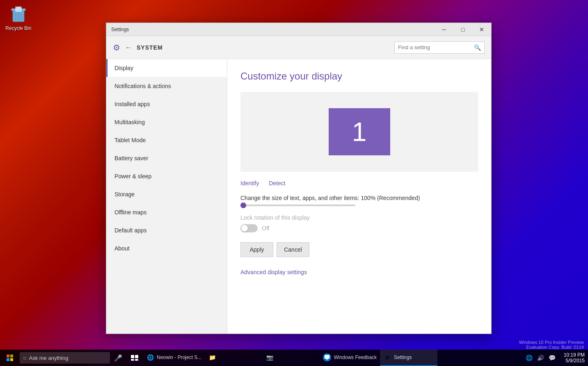 The height and width of the screenshot is (366, 588). I want to click on taskbar-date: 5/9/2015, so click(575, 361).